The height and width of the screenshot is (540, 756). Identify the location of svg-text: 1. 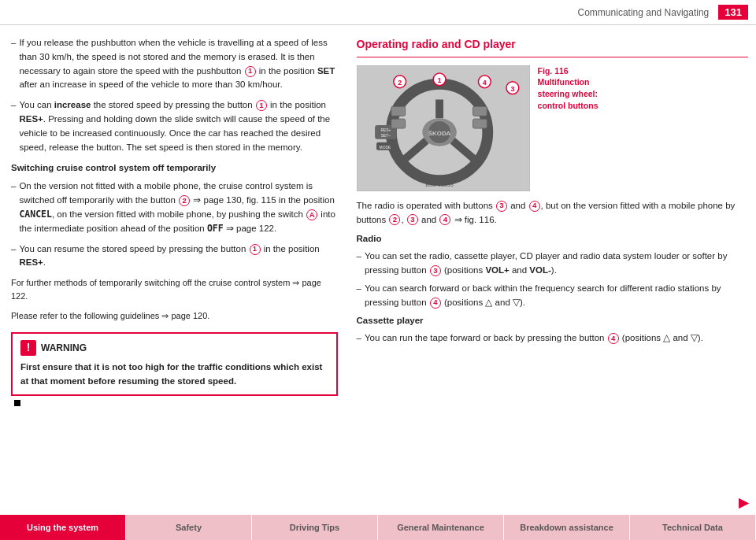
(439, 80).